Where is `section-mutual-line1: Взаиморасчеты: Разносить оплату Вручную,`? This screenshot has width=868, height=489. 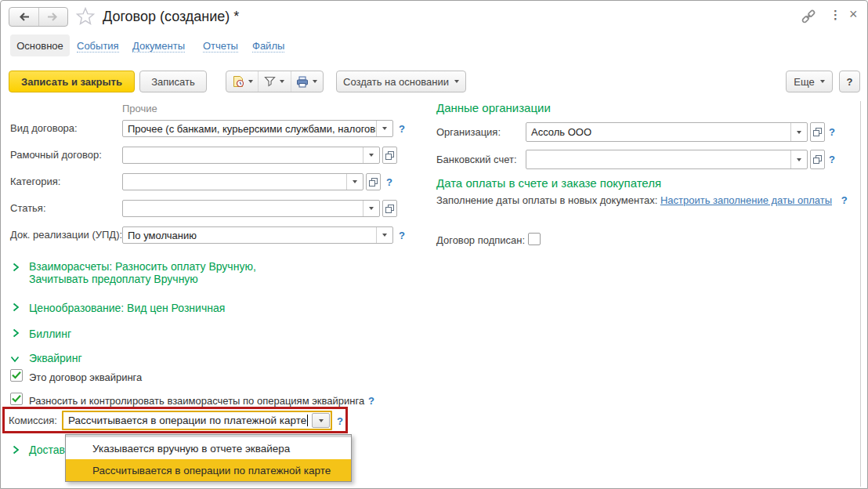 section-mutual-line1: Взаиморасчеты: Разносить оплату Вручную, is located at coordinates (143, 266).